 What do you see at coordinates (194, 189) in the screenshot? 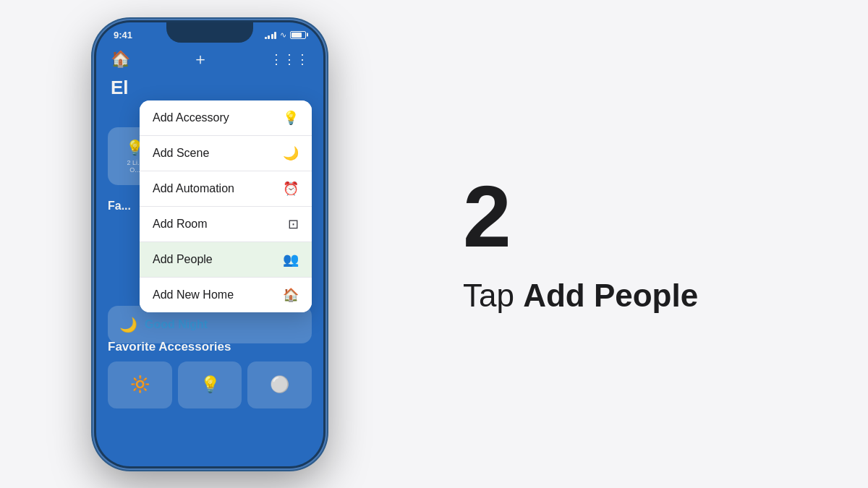
I see `menu-item-add-automation-label: Add Automation` at bounding box center [194, 189].